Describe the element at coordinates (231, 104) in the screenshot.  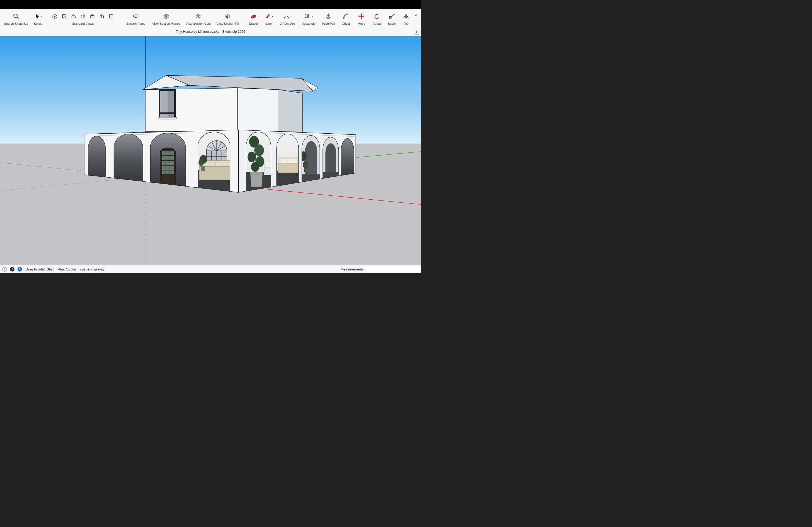
I see `second-storey` at that location.